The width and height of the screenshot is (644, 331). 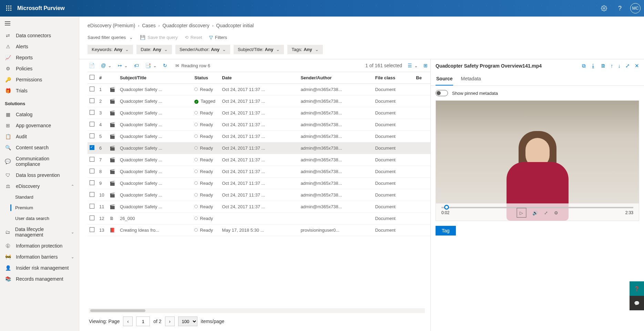 What do you see at coordinates (637, 289) in the screenshot?
I see `help-widget-button: ❓` at bounding box center [637, 289].